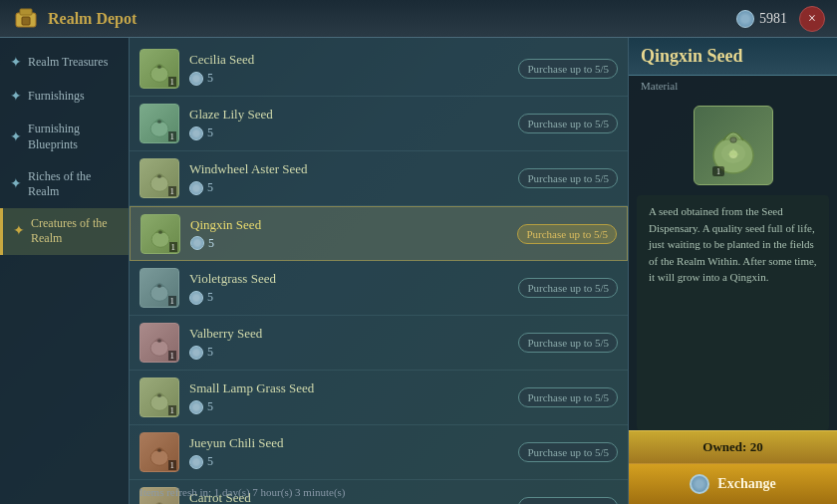 The height and width of the screenshot is (504, 837). What do you see at coordinates (354, 343) in the screenshot?
I see `item-info: Valberry Seed5` at bounding box center [354, 343].